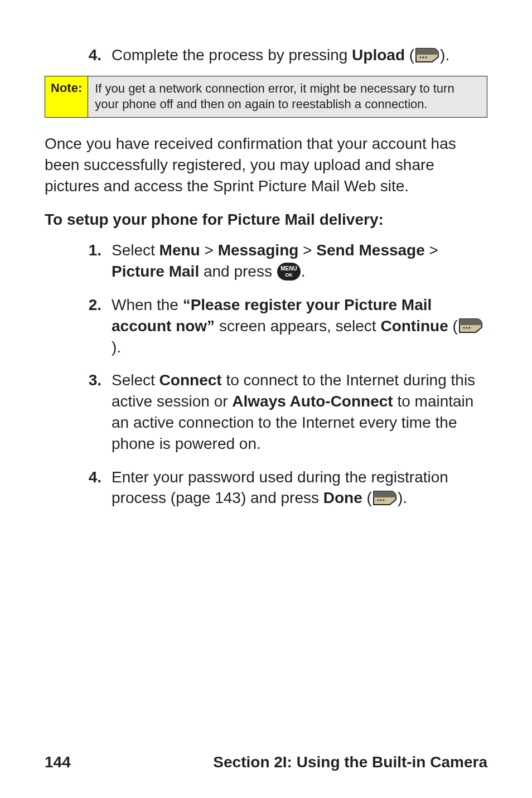 The width and height of the screenshot is (532, 798). I want to click on step-3: 3. Select Connect to connect to the Inte…, so click(283, 412).